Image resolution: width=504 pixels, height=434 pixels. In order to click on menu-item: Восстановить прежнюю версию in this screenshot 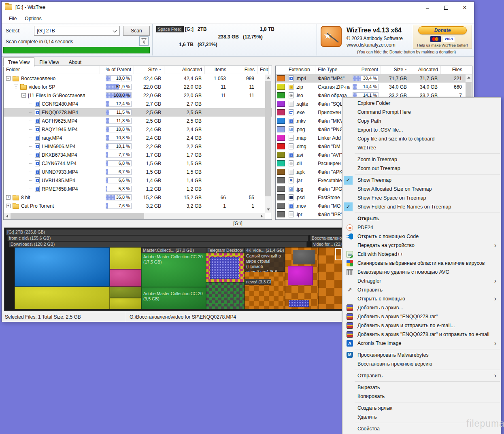, I will do `click(422, 364)`.